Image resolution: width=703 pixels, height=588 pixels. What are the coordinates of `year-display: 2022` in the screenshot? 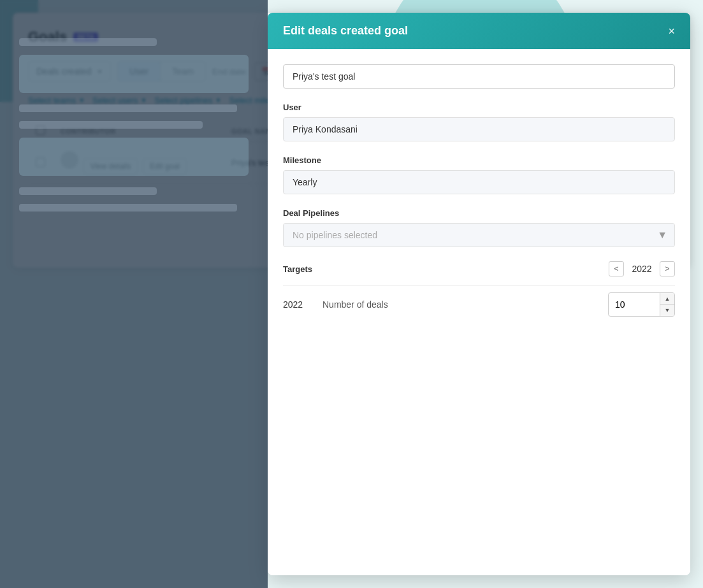 It's located at (642, 269).